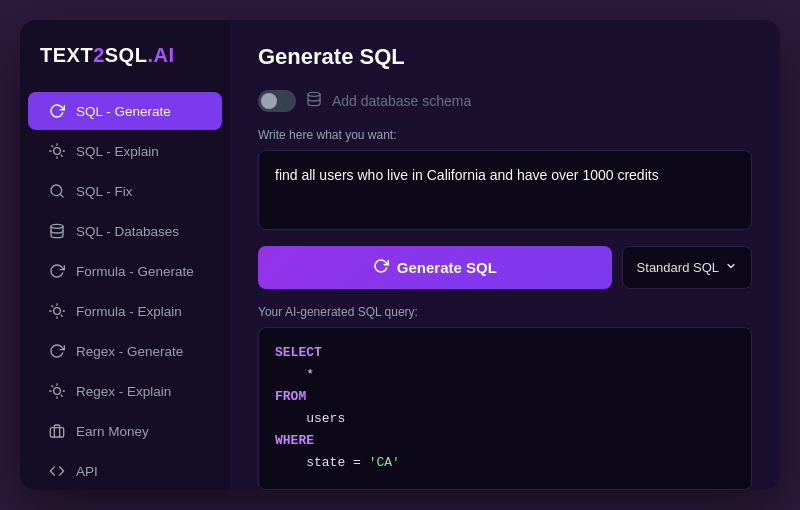 The image size is (800, 510). What do you see at coordinates (505, 268) in the screenshot?
I see `action-row: Generate SQL Standard SQL` at bounding box center [505, 268].